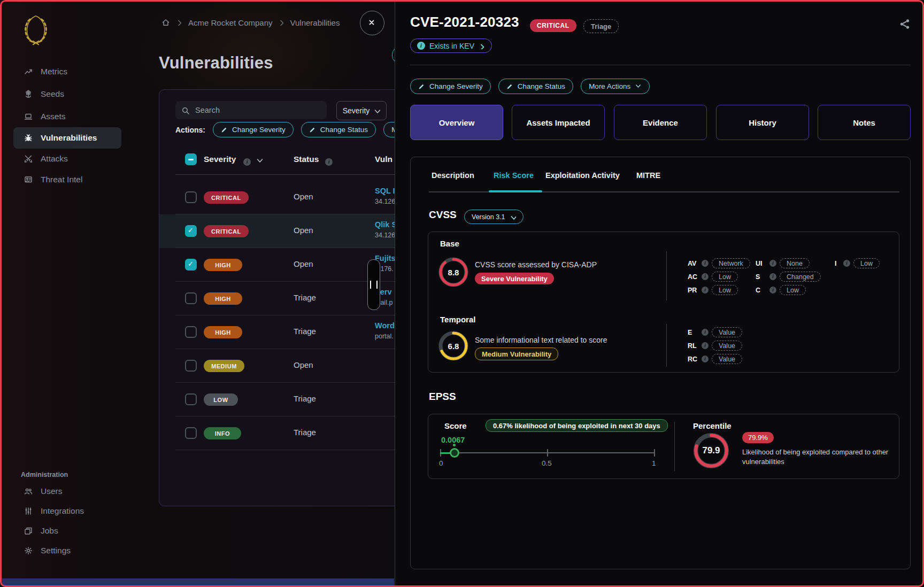 The height and width of the screenshot is (587, 924). What do you see at coordinates (374, 284) in the screenshot?
I see `drawer-resize-handle` at bounding box center [374, 284].